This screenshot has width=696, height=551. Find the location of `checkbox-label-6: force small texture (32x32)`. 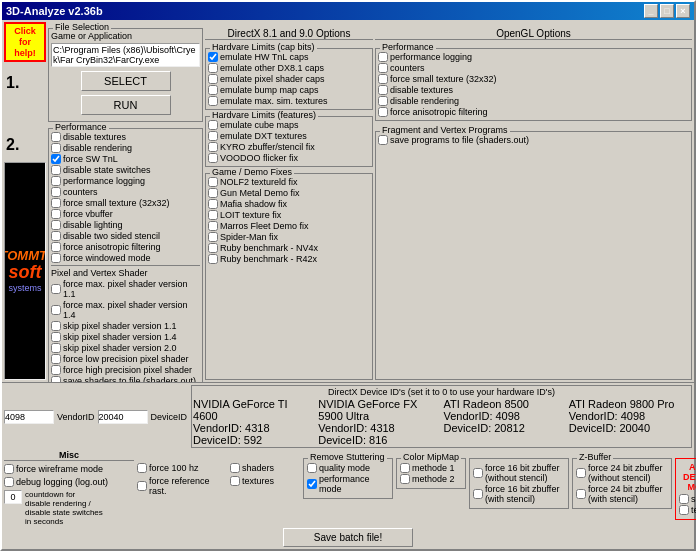

checkbox-label-6: force small texture (32x32) is located at coordinates (116, 203).